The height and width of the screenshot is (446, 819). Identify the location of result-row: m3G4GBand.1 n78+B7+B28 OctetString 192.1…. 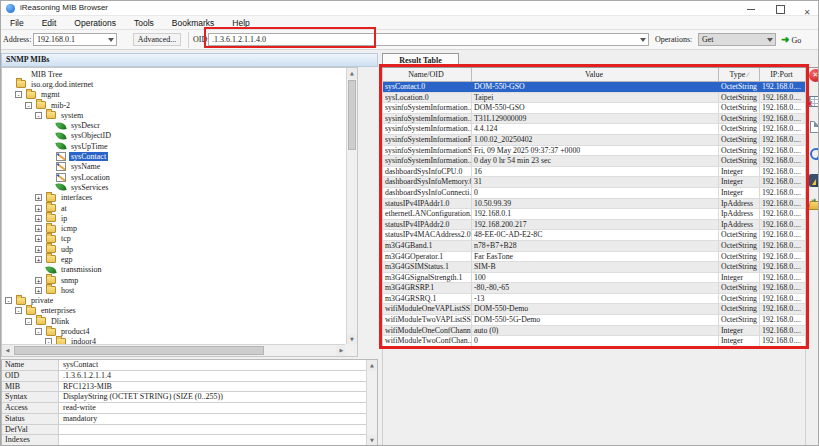
(594, 246).